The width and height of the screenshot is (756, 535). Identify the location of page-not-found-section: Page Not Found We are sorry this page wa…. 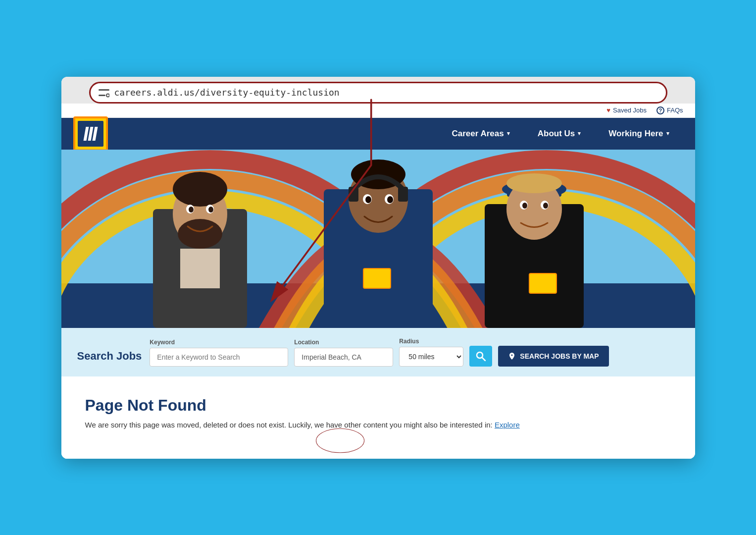
(378, 418).